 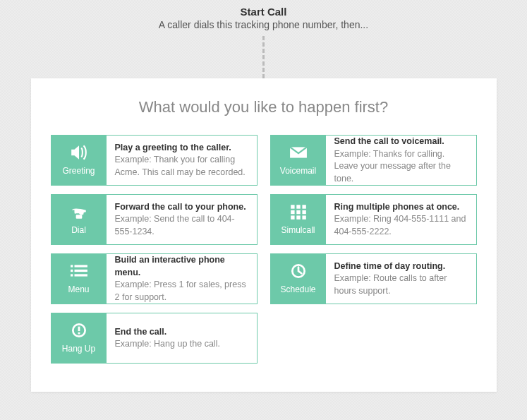 What do you see at coordinates (182, 226) in the screenshot?
I see `option-dial-desc: Example: Send the call to 404-555-1234.` at bounding box center [182, 226].